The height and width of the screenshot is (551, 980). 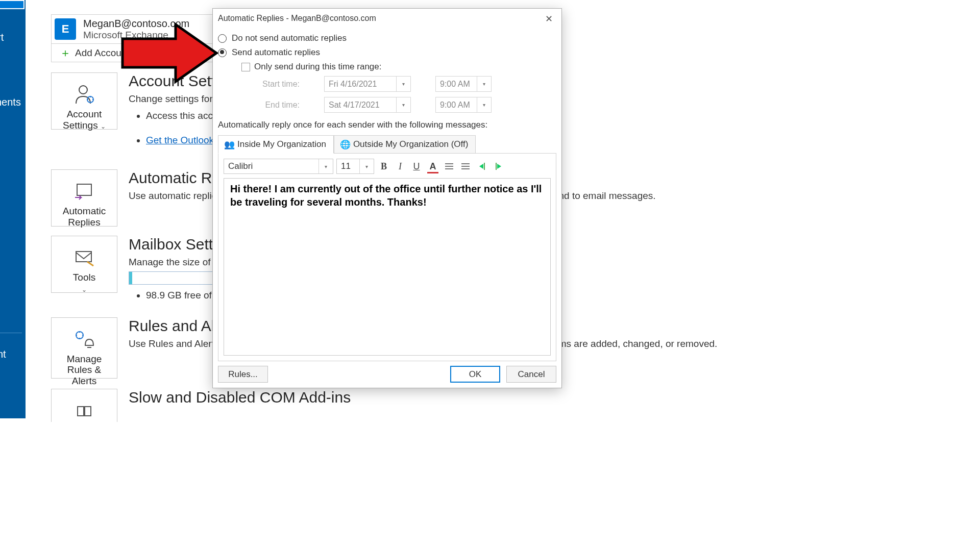 I want to click on reply-instruction-label: Automatically reply once for each sender…, so click(x=387, y=125).